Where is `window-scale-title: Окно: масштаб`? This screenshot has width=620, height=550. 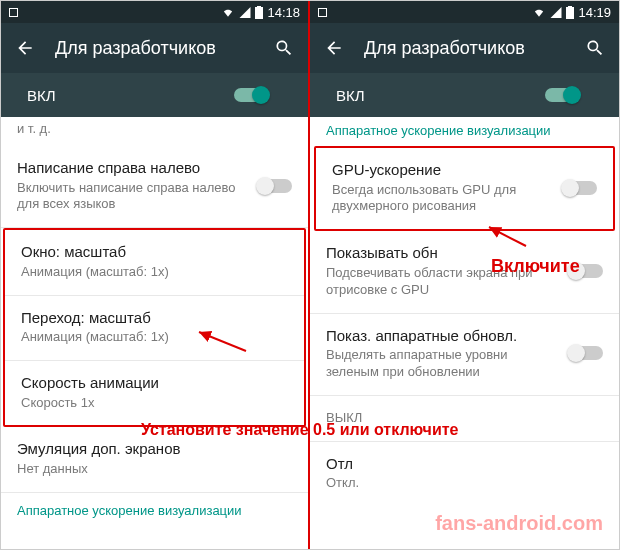 window-scale-title: Окно: масштаб is located at coordinates (154, 252).